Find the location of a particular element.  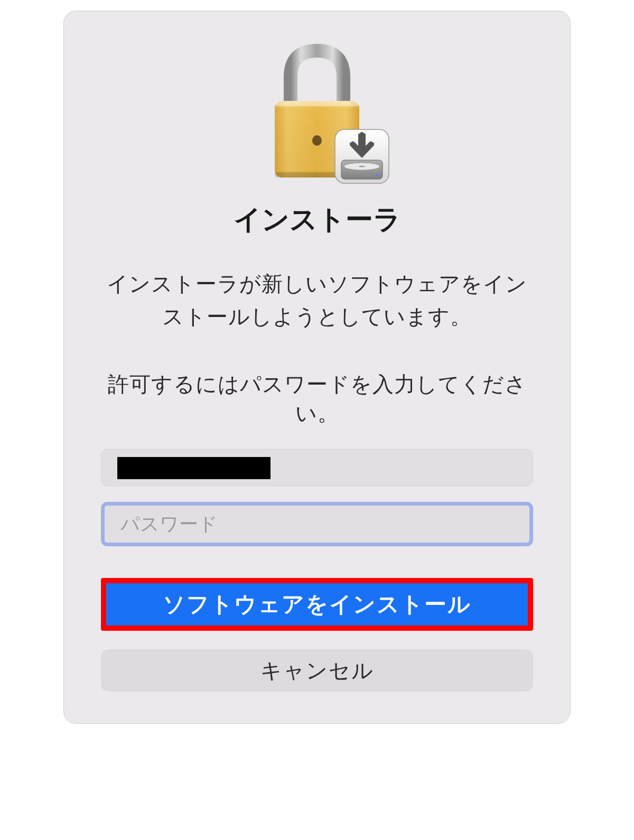

password-input is located at coordinates (317, 524).